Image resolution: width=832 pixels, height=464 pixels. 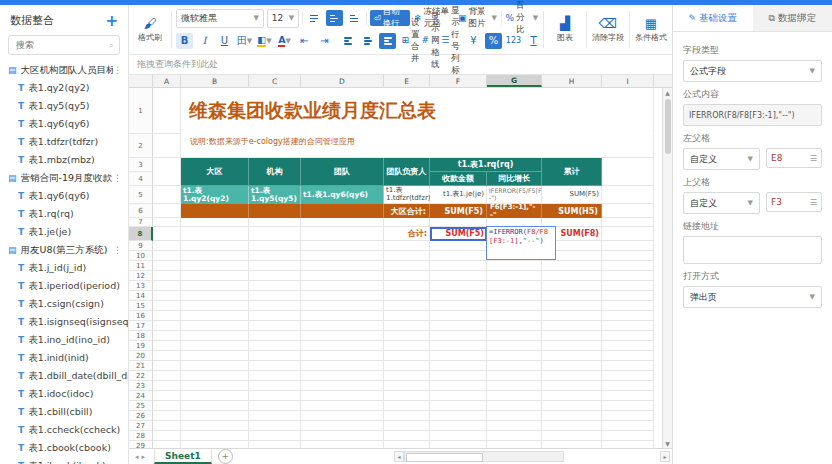 What do you see at coordinates (215, 222) in the screenshot?
I see `cell-B7` at bounding box center [215, 222].